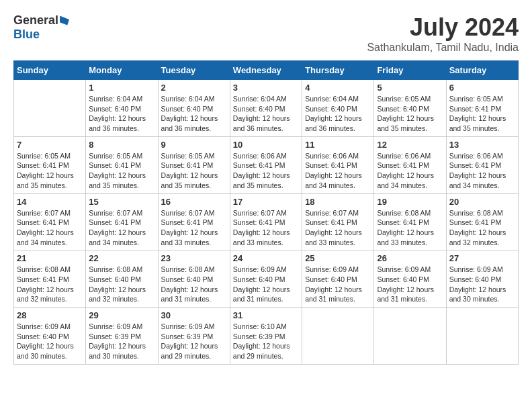 The image size is (532, 411). Describe the element at coordinates (122, 336) in the screenshot. I see `calendar-cell: 29Sunrise: 6:09 AMSunset: 6:39 PMDayligh…` at that location.